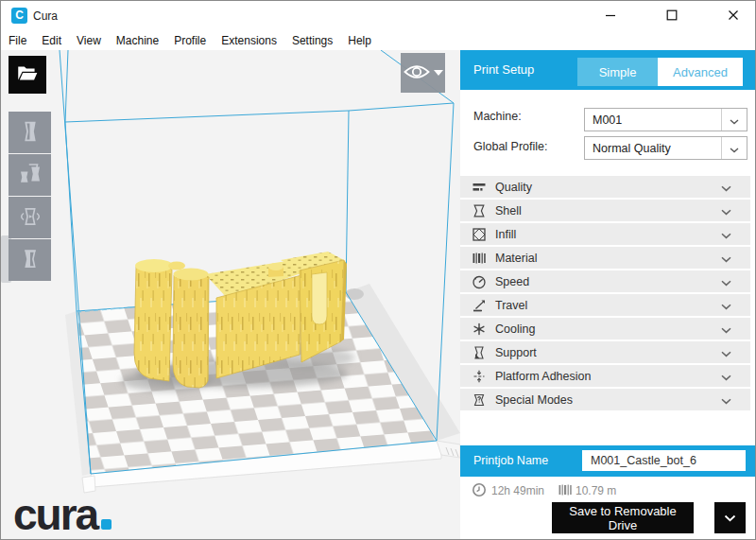 The height and width of the screenshot is (540, 756). What do you see at coordinates (478, 329) in the screenshot?
I see `cooling-icon` at bounding box center [478, 329].